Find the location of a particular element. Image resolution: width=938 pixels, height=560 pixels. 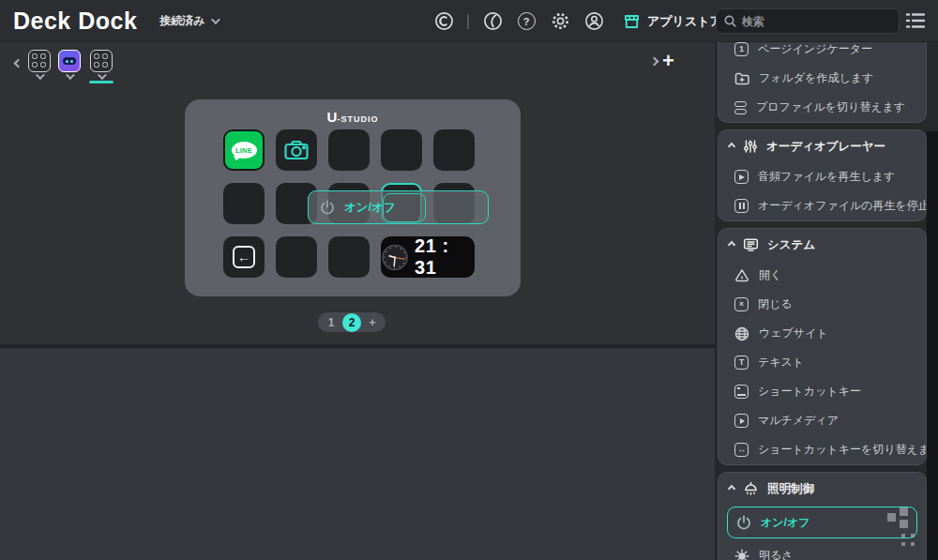

storefront-icon is located at coordinates (632, 22).